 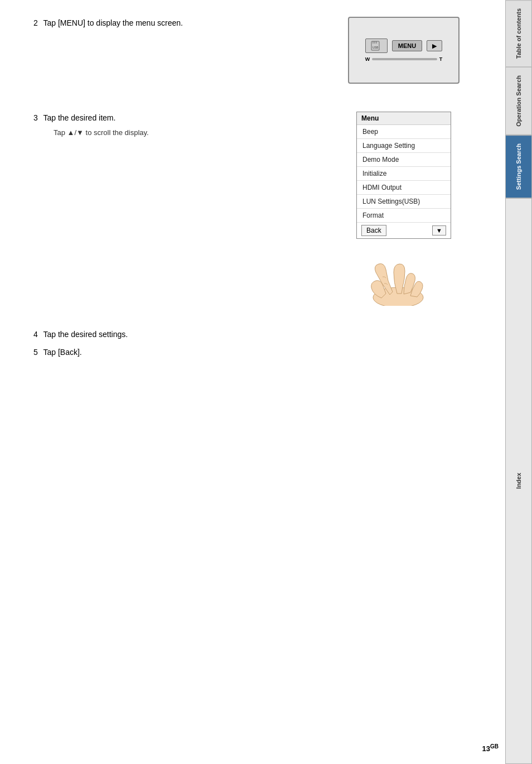 What do you see at coordinates (404, 46) in the screenshot?
I see `device-top-buttons: USB MENU ▶` at bounding box center [404, 46].